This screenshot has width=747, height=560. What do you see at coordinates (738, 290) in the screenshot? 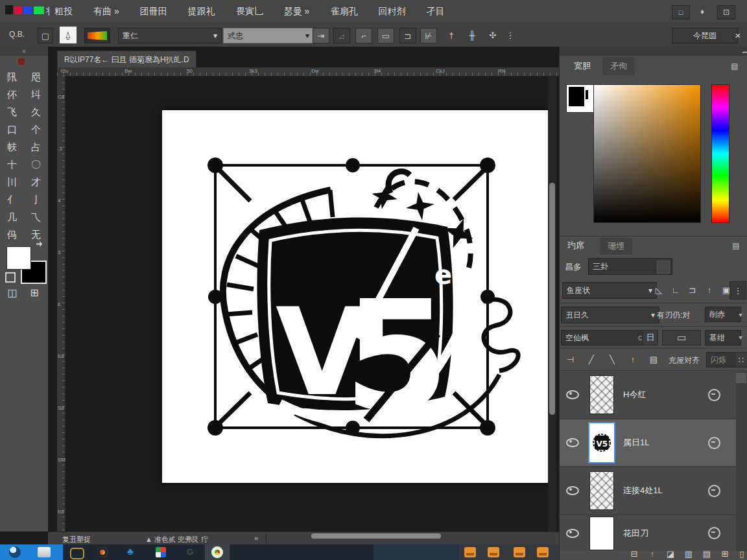
I see `filter-toggle-icon: ⋮` at bounding box center [738, 290].